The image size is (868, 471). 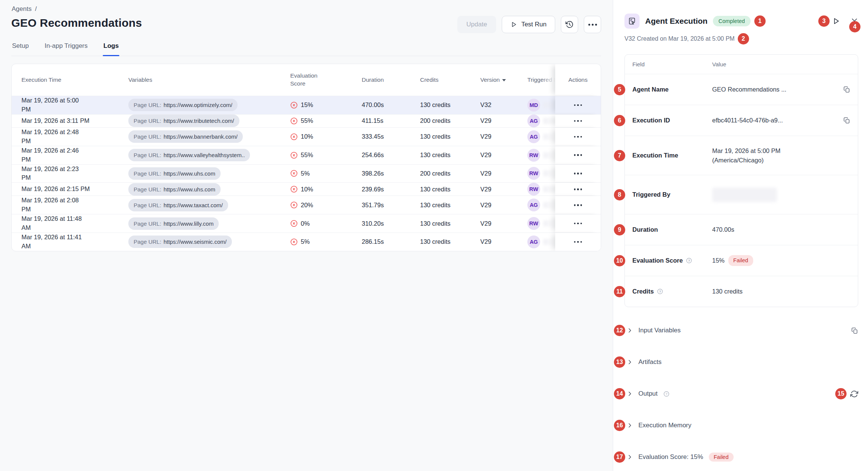 What do you see at coordinates (742, 362) in the screenshot?
I see `collapsible-section: 13 Artifacts` at bounding box center [742, 362].